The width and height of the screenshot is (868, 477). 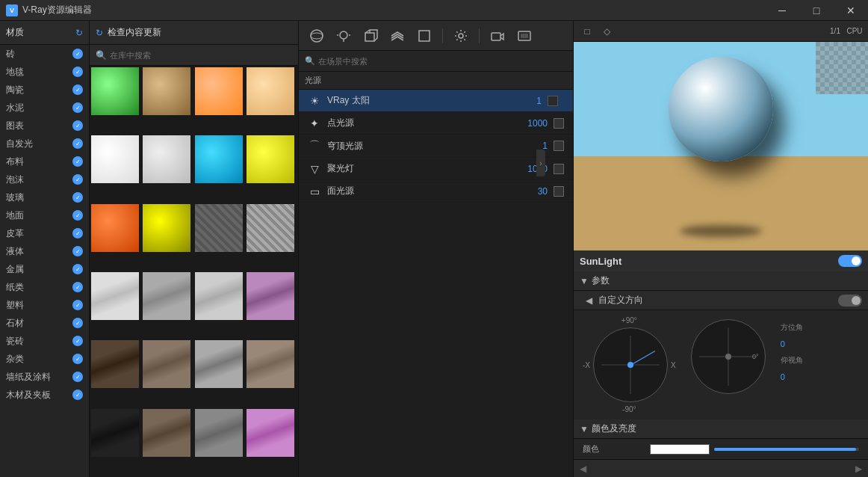 What do you see at coordinates (782, 10) in the screenshot?
I see `minimize-button: ─` at bounding box center [782, 10].